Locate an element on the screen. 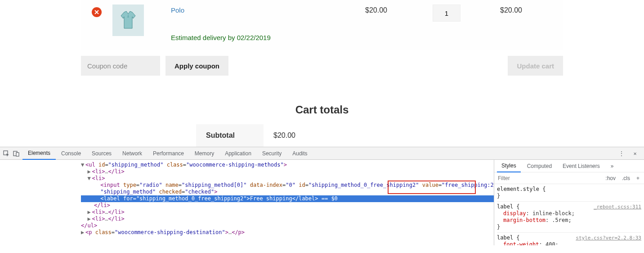 The image size is (644, 253). computed-tab: Computed is located at coordinates (540, 166).